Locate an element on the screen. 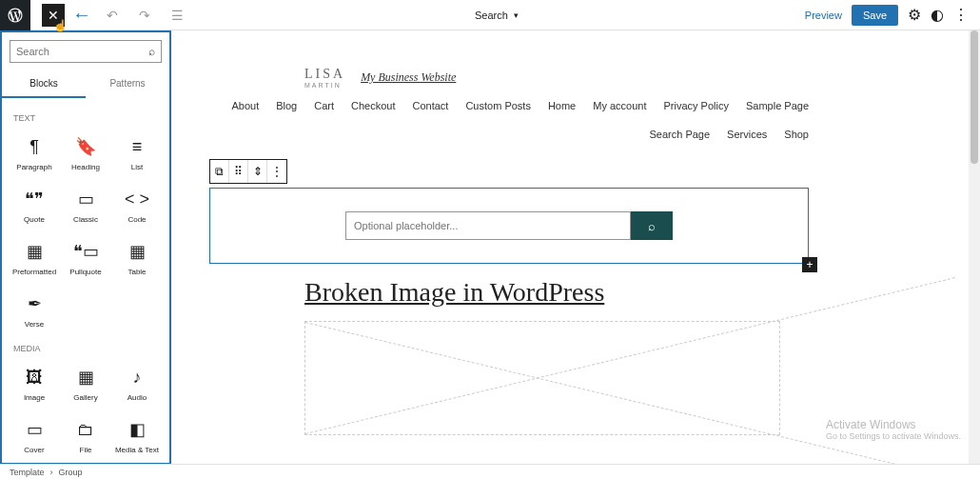  block-label: Media & Text is located at coordinates (137, 449).